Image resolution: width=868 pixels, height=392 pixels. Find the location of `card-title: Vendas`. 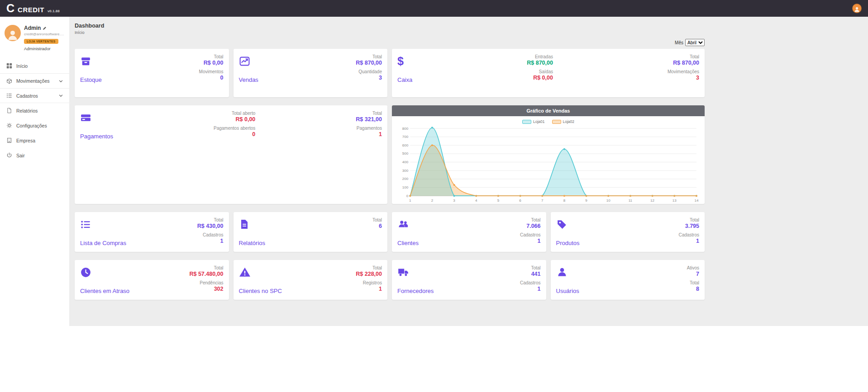

card-title: Vendas is located at coordinates (249, 80).